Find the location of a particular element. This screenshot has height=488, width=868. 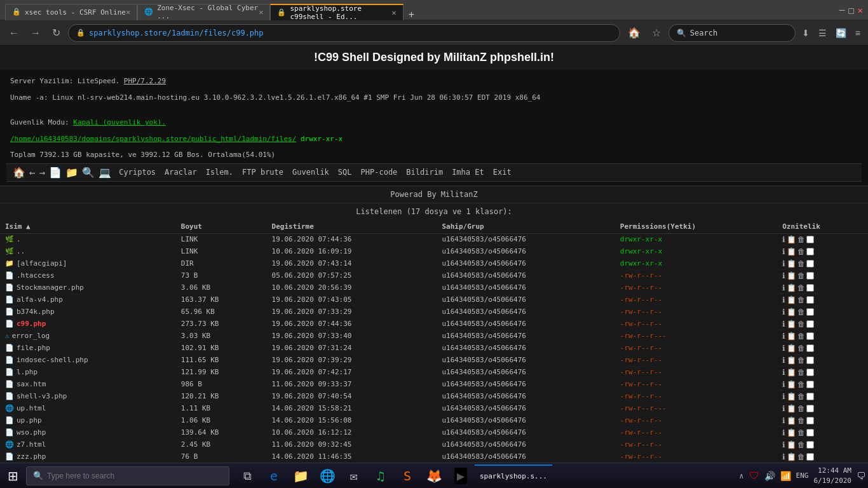

tab-2: 🌐 Zone-Xsec - Global Cyber ... ✕ is located at coordinates (203, 12).